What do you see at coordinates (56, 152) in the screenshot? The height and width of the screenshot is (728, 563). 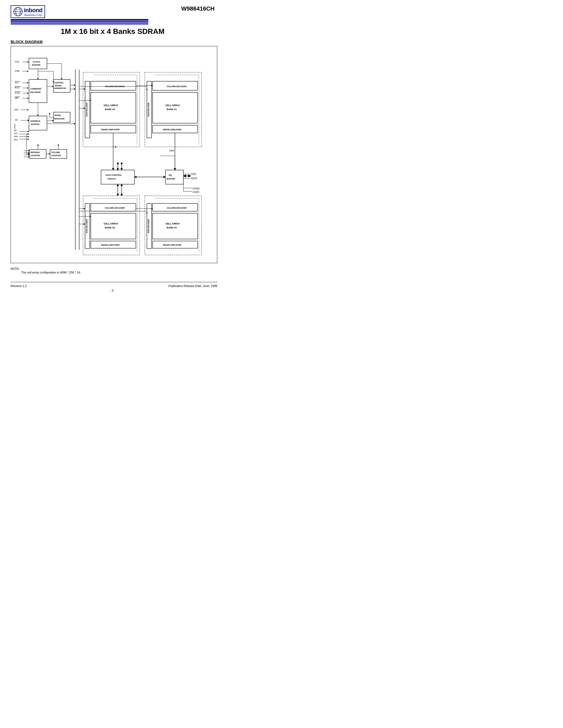 I see `svg-text: COLUMN` at bounding box center [56, 152].